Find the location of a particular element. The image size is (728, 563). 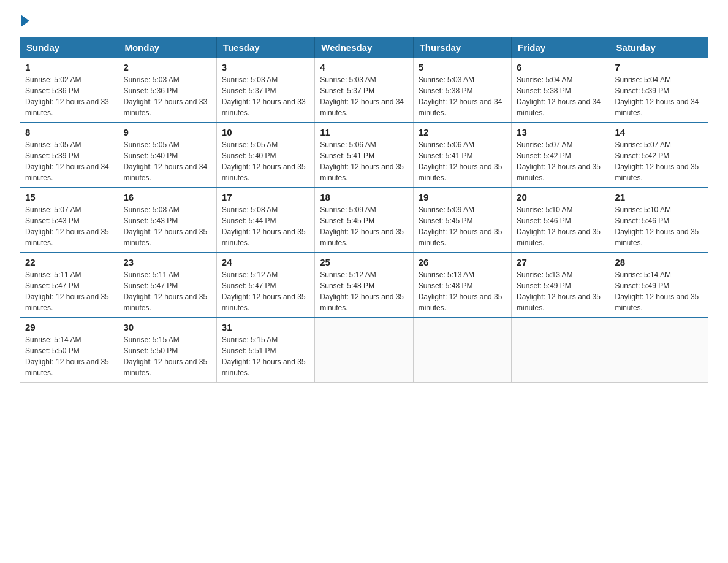

logo-arrow-icon is located at coordinates (25, 21).